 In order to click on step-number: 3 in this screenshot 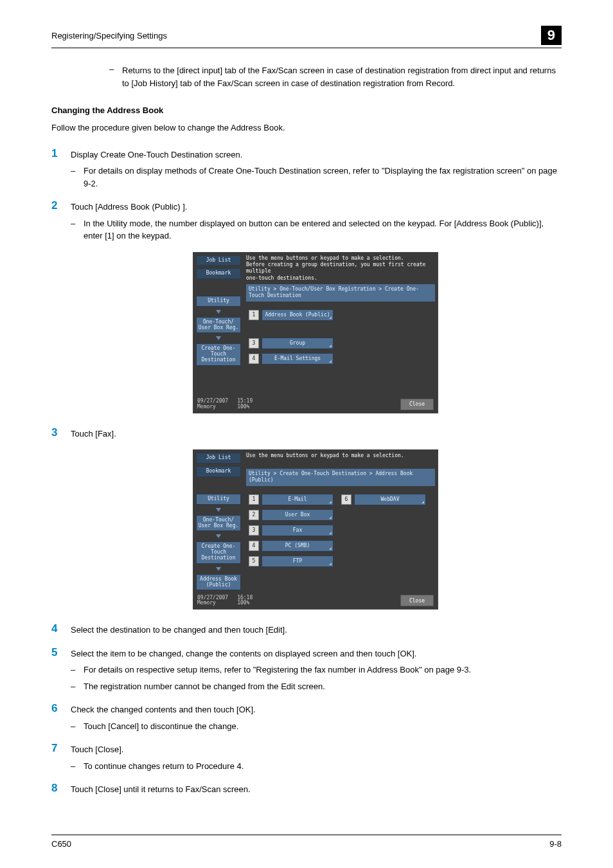, I will do `click(61, 433)`.